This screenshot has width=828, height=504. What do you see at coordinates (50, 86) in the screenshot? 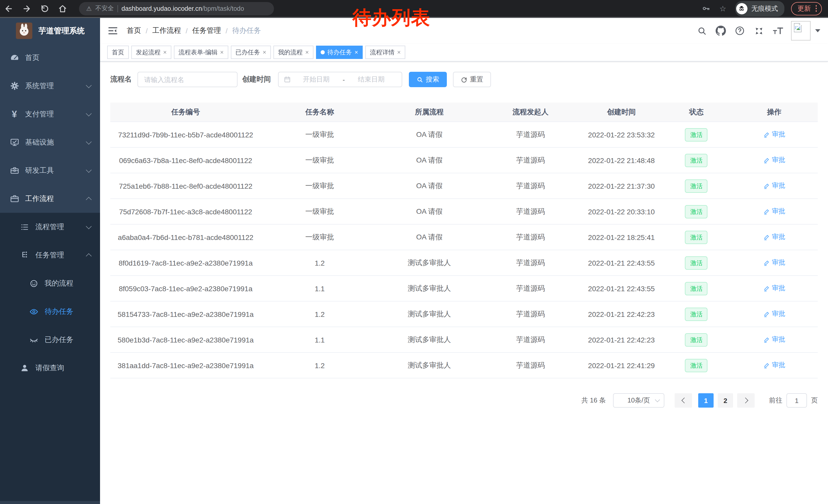
I see `sidebar-item-system: 系统管理` at bounding box center [50, 86].